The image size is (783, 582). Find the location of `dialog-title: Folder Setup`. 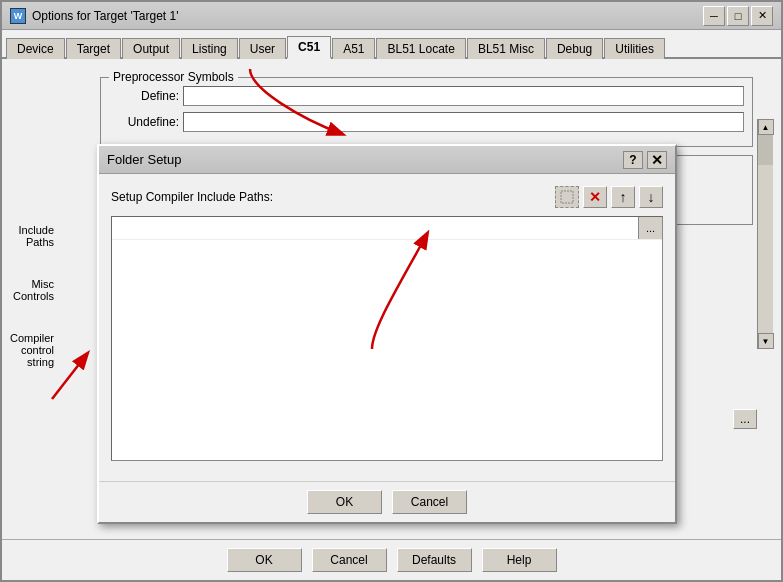

dialog-title: Folder Setup is located at coordinates (144, 160).